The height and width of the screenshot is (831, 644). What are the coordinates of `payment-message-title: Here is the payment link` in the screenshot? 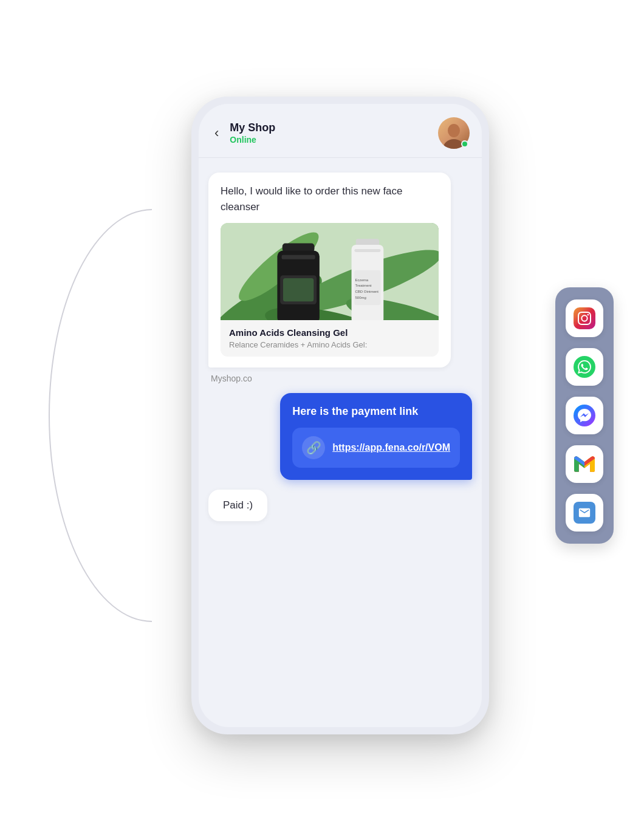 It's located at (376, 412).